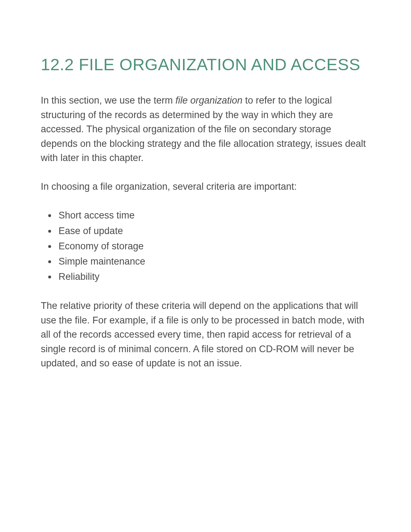 The width and height of the screenshot is (411, 532). What do you see at coordinates (213, 277) in the screenshot?
I see `list-item: Reliability` at bounding box center [213, 277].